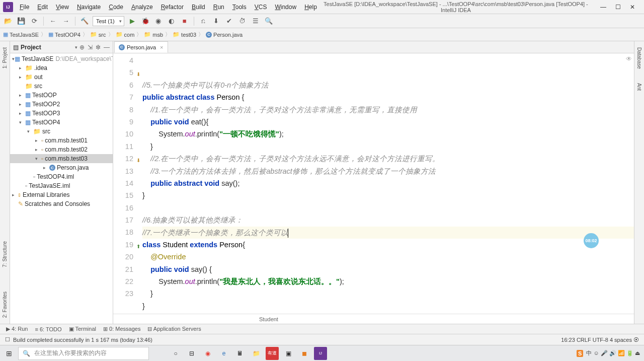  What do you see at coordinates (61, 122) in the screenshot?
I see `tree-item-testoop4: ▾▦TestOOP4` at bounding box center [61, 122].